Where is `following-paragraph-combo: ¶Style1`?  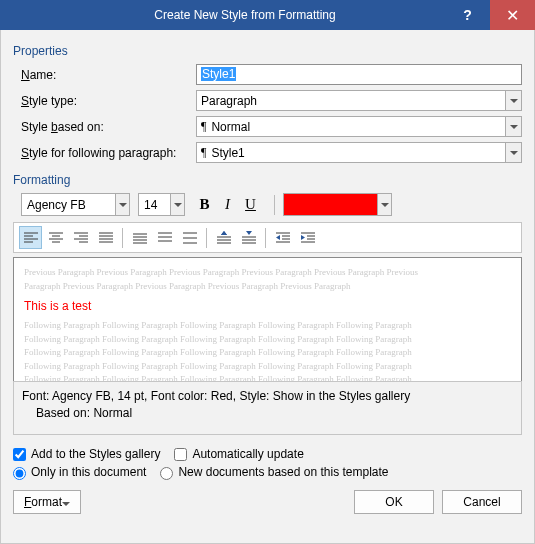
following-paragraph-combo: ¶Style1 is located at coordinates (359, 152).